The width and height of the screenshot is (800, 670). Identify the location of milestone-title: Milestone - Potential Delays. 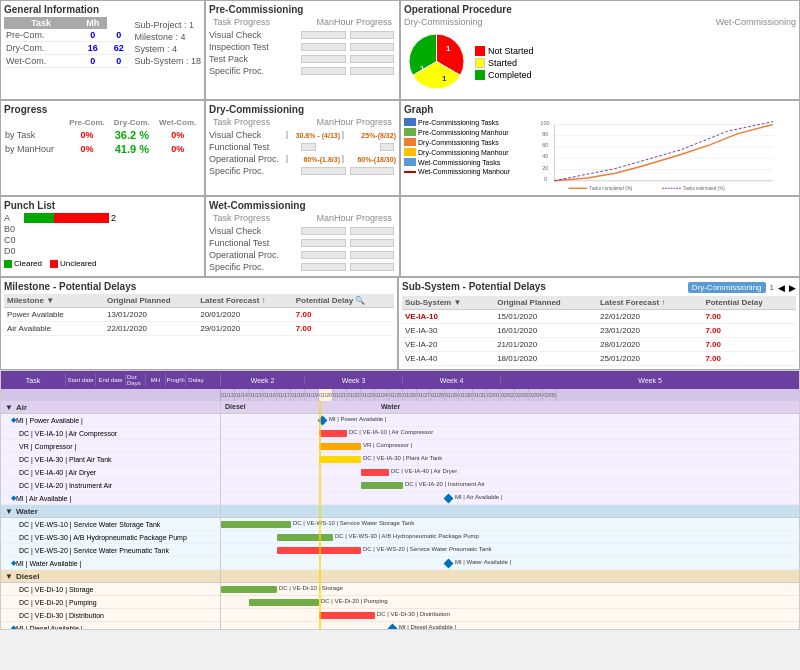
(199, 286).